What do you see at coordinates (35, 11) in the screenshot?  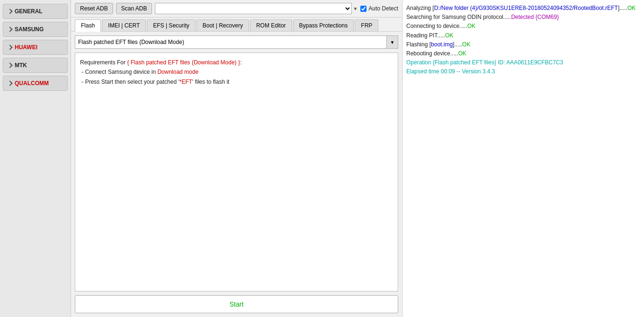 I see `sidebar-item-general: GENERAL` at bounding box center [35, 11].